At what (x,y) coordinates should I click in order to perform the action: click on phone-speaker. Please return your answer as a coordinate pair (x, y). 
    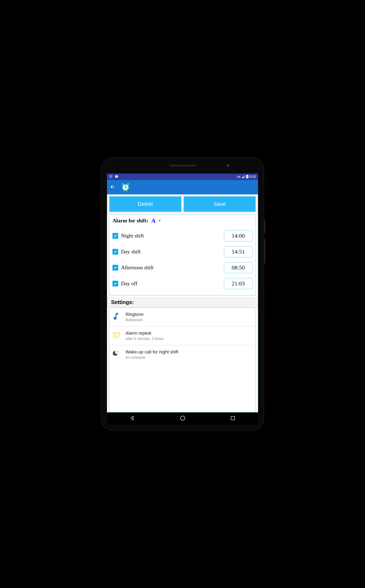
    Looking at the image, I should click on (182, 166).